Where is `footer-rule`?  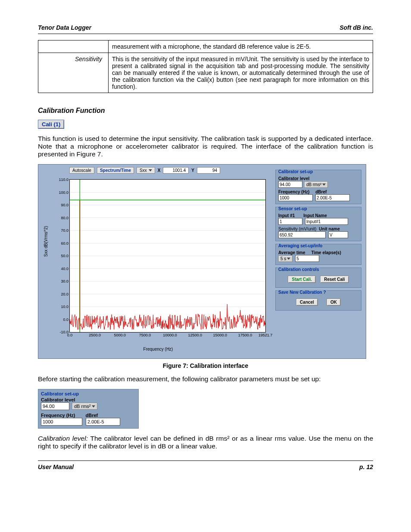 footer-rule is located at coordinates (206, 461).